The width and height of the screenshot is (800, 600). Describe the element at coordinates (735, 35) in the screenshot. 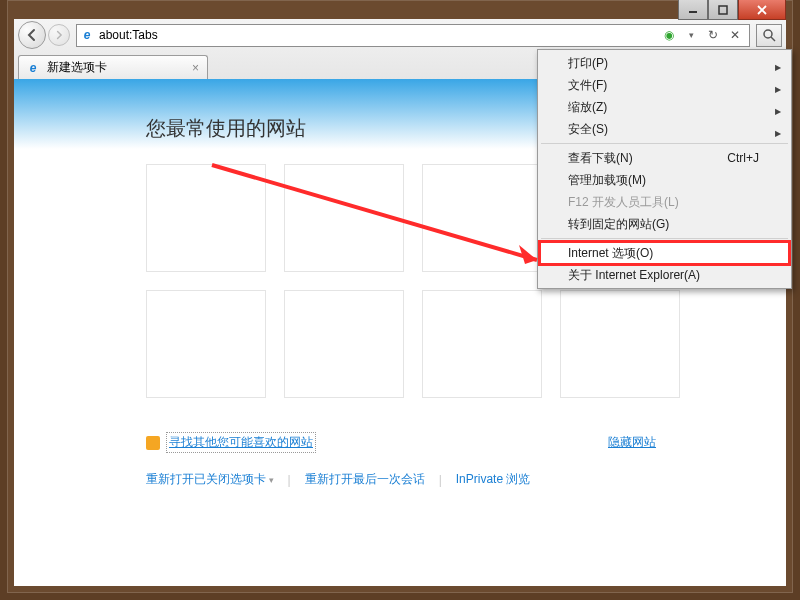

I see `stop-icon: ✕` at that location.